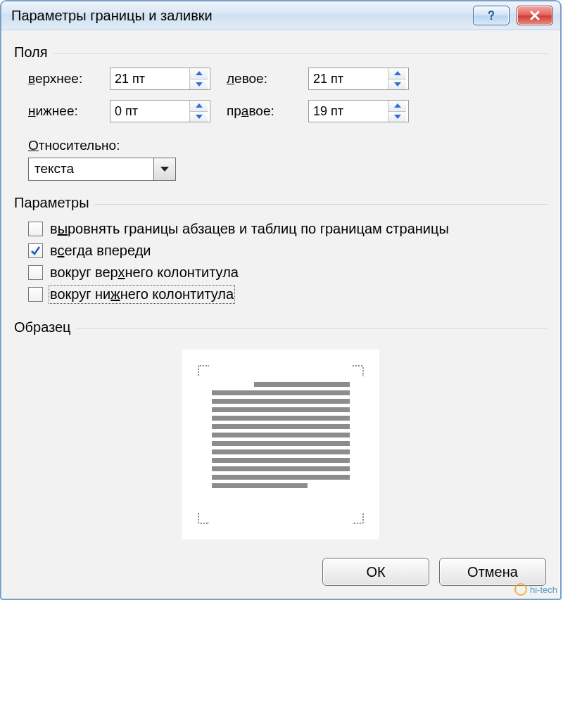 The width and height of the screenshot is (563, 728). I want to click on input-left-margin, so click(348, 79).